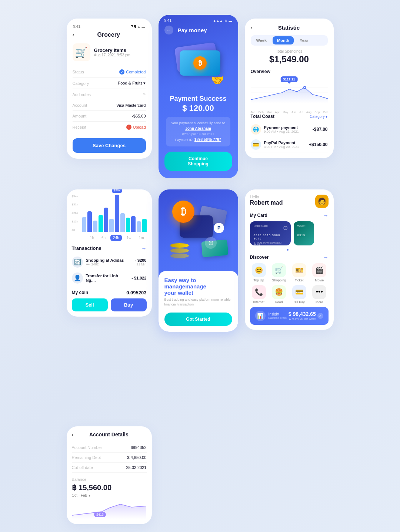 The height and width of the screenshot is (532, 400). I want to click on cutoff-field: Cut-off date 25.02.2021, so click(109, 468).